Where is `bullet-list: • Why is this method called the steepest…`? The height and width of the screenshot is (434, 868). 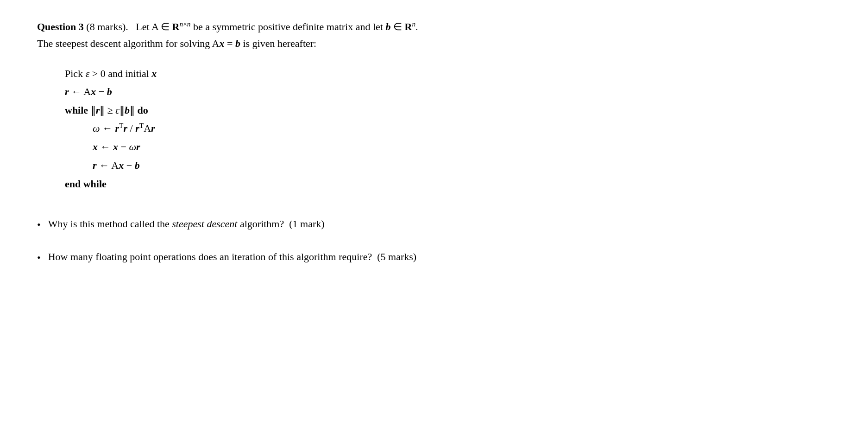
bullet-list: • Why is this method called the steepest… is located at coordinates (434, 241).